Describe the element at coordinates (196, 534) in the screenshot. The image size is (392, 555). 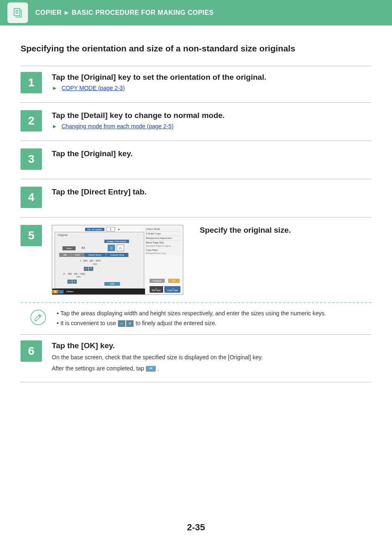
I see `page-number: 2-35` at that location.